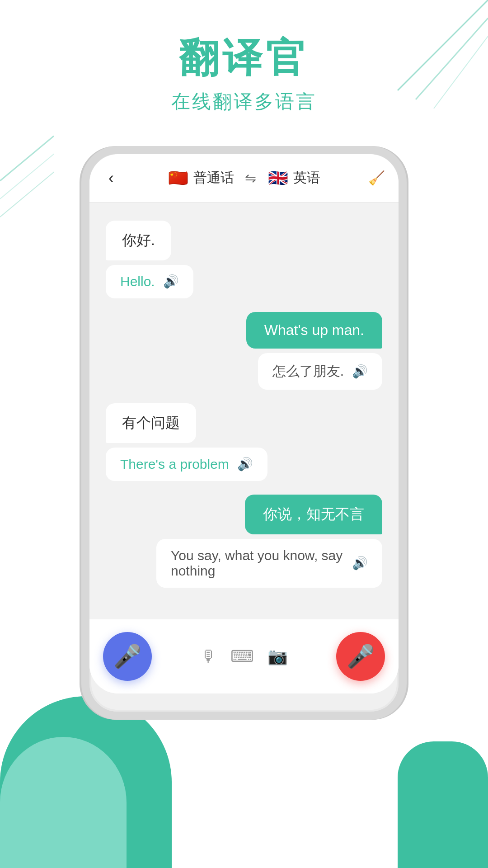 This screenshot has width=488, height=868. Describe the element at coordinates (178, 178) in the screenshot. I see `china-flag: 🇨🇳` at that location.